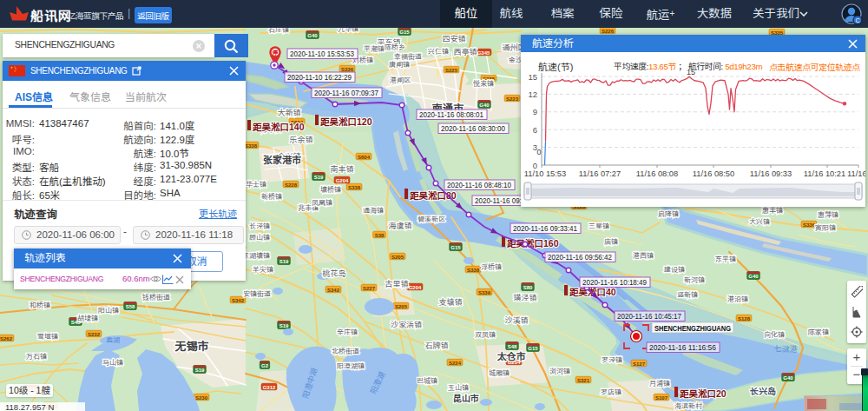 This screenshot has width=868, height=411. Describe the element at coordinates (453, 39) in the screenshot. I see `svg-text: 四安镇` at that location.